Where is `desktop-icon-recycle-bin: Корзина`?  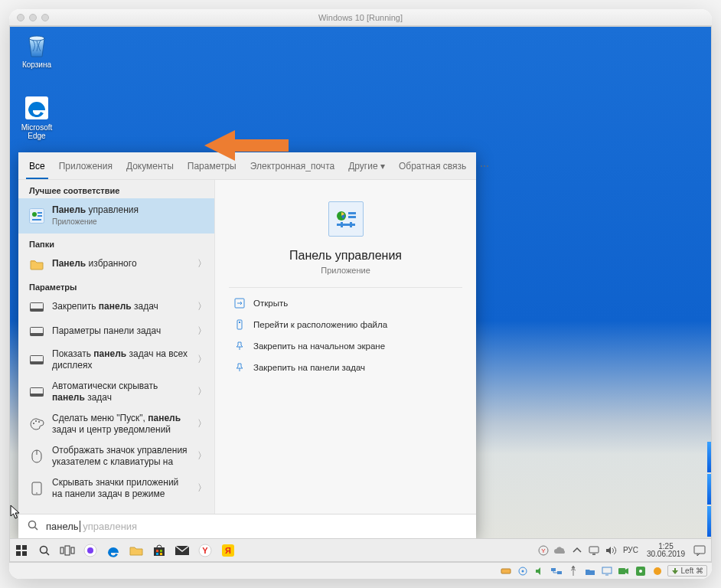
desktop-icon-recycle-bin: Корзина is located at coordinates (37, 51).